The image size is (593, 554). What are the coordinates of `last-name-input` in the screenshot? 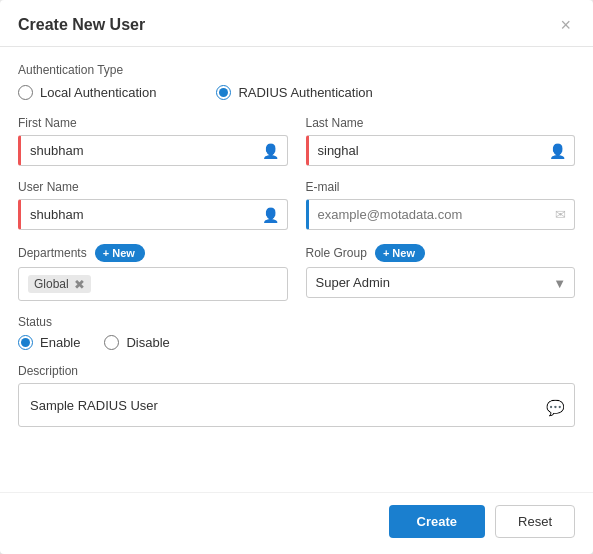 It's located at (441, 150).